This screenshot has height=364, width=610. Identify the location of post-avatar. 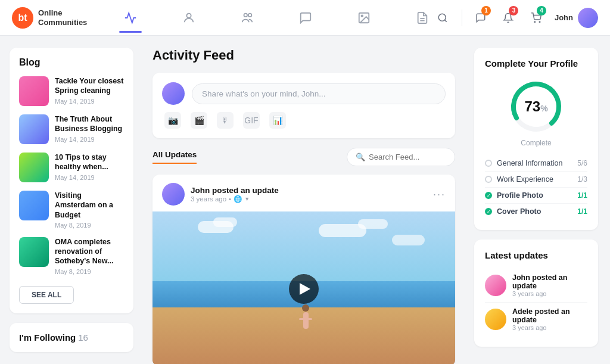
(173, 194).